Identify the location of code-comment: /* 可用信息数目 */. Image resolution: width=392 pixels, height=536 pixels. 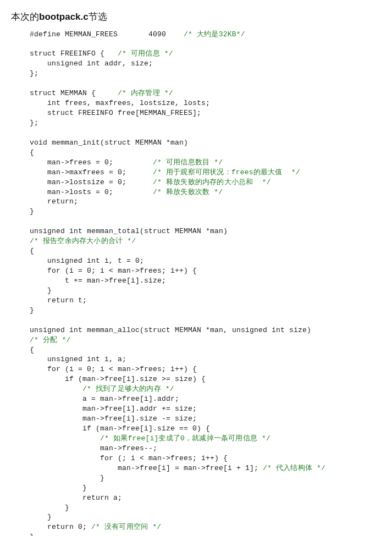
(188, 163).